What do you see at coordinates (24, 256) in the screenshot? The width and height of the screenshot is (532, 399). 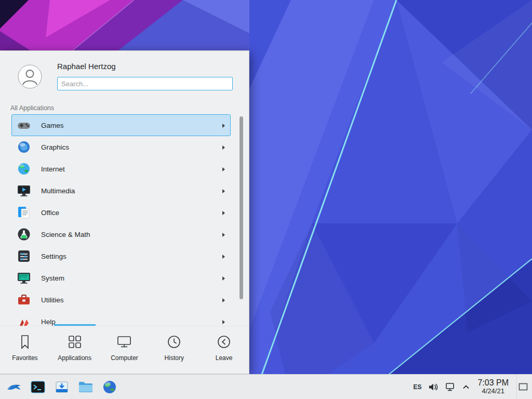 I see `settings-icon` at bounding box center [24, 256].